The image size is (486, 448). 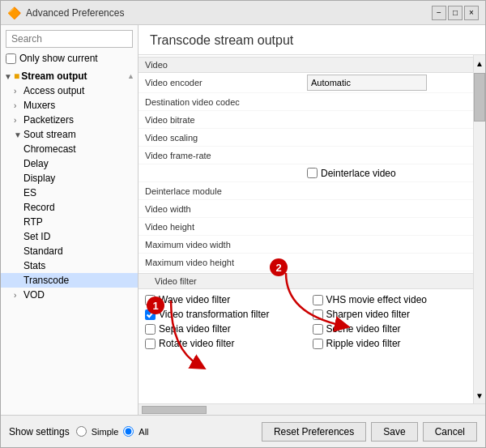 What do you see at coordinates (70, 120) in the screenshot?
I see `sidebar-item-packetizers: › Packetizers` at bounding box center [70, 120].